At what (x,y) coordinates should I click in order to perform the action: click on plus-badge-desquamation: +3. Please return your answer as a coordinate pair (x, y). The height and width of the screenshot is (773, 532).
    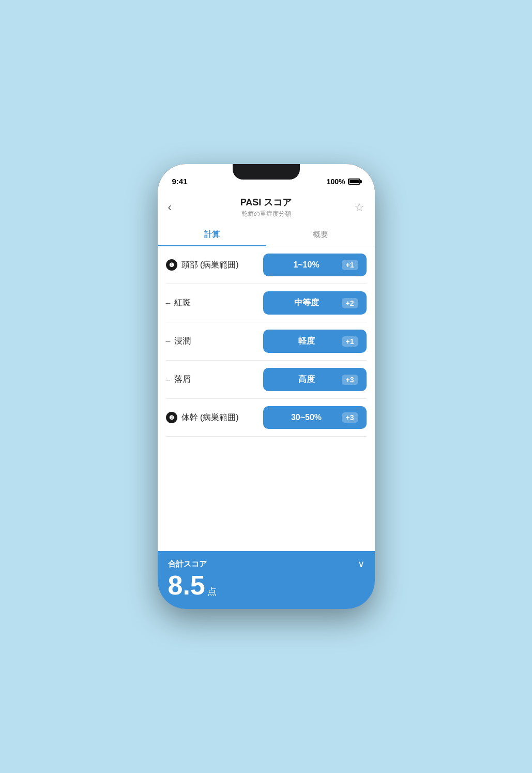
    Looking at the image, I should click on (350, 380).